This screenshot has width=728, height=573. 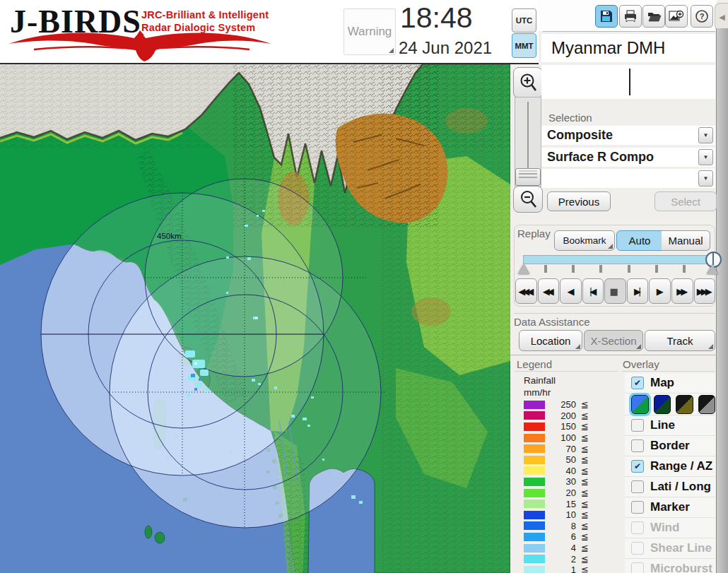 I want to click on xsection-button: X-Section, so click(x=613, y=341).